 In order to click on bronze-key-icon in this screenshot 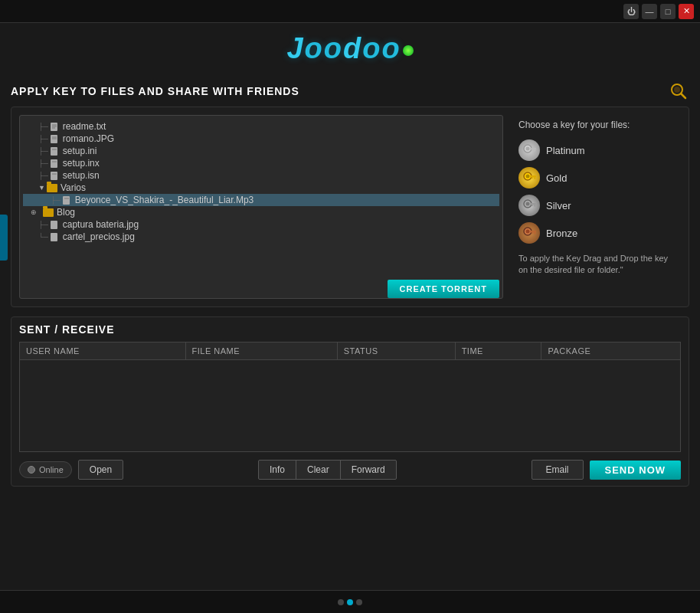, I will do `click(529, 233)`.